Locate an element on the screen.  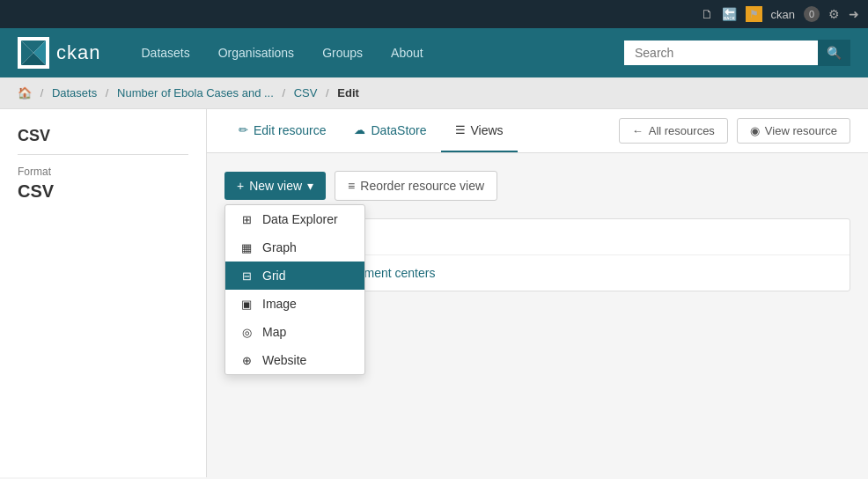
nav-groups: Groups is located at coordinates (342, 53).